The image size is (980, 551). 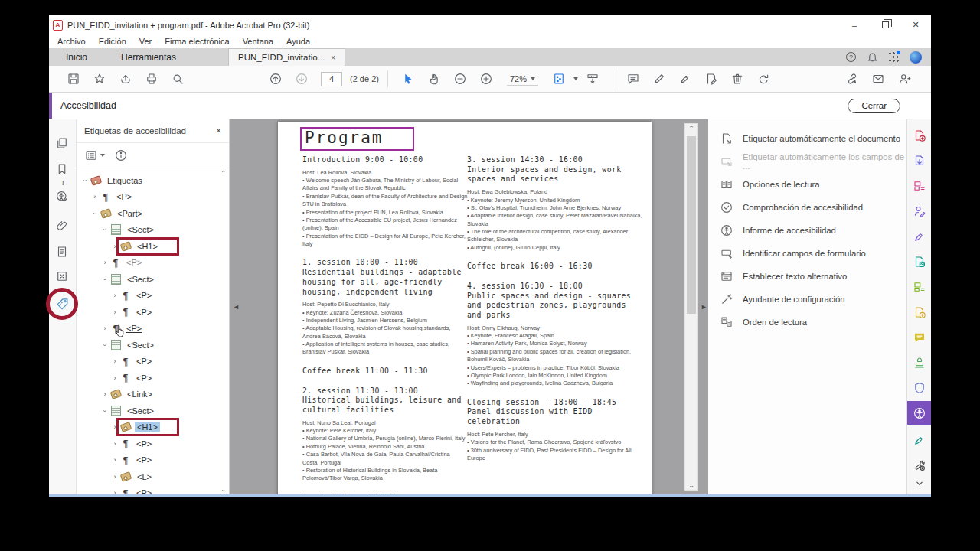 I want to click on menu-item-firma-electrónica: Firma electrónica, so click(x=197, y=41).